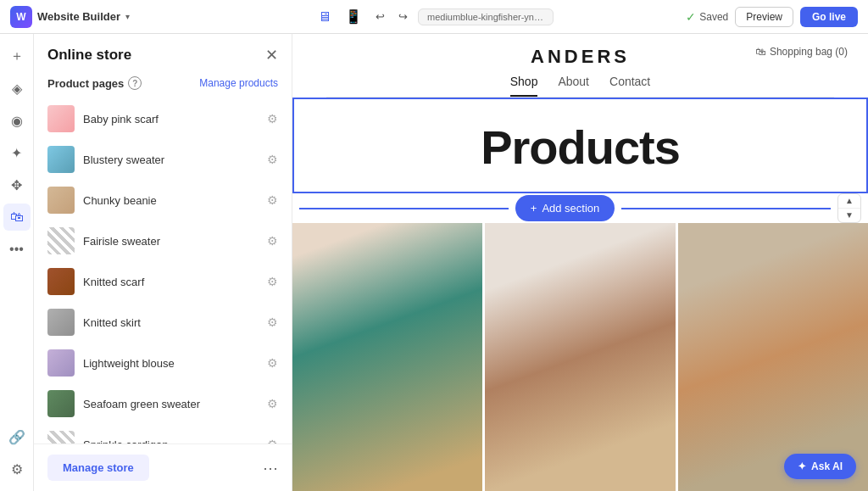 The height and width of the screenshot is (491, 868). Describe the element at coordinates (163, 241) in the screenshot. I see `product-list-item: Fairisle sweater ⚙` at that location.